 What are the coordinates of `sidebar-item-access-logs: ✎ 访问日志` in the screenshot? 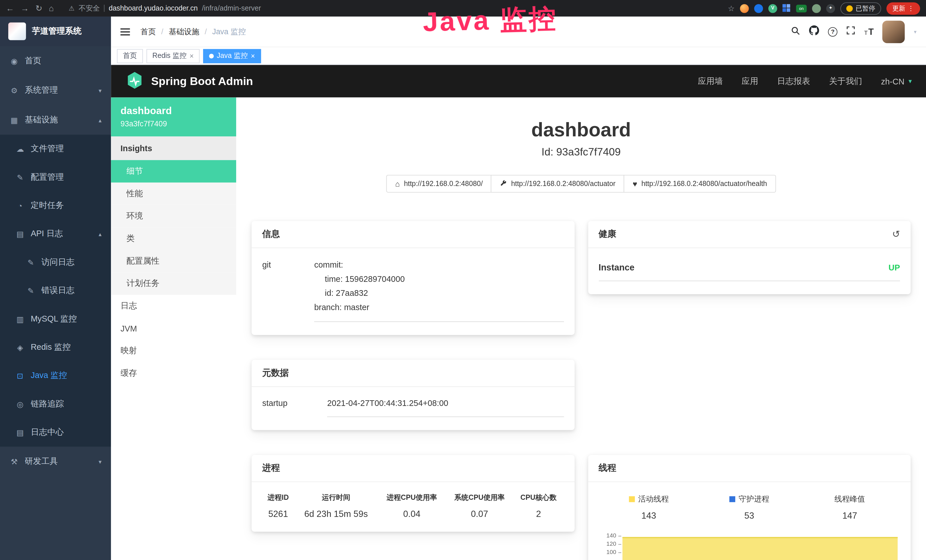 It's located at (56, 262).